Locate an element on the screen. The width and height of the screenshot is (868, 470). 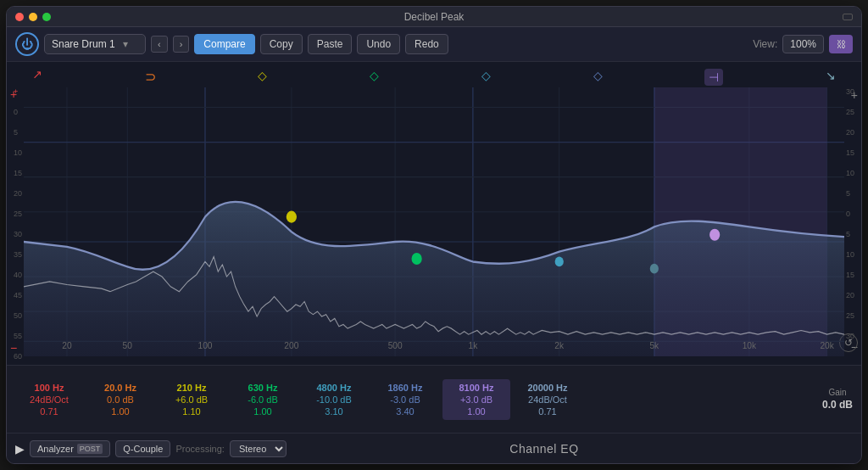
preset-dropdown: Snare Drum 1 ▾ is located at coordinates (95, 44).